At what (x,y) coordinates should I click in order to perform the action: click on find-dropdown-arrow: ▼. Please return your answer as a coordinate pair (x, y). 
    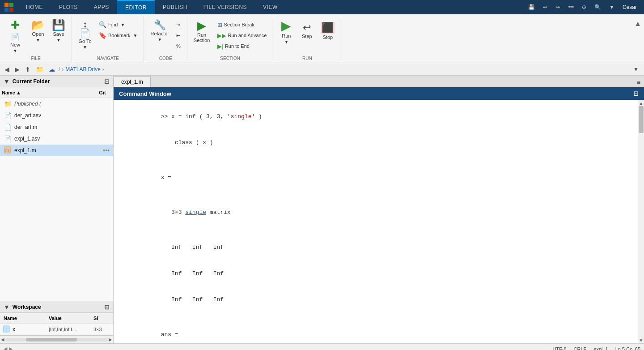
    Looking at the image, I should click on (123, 25).